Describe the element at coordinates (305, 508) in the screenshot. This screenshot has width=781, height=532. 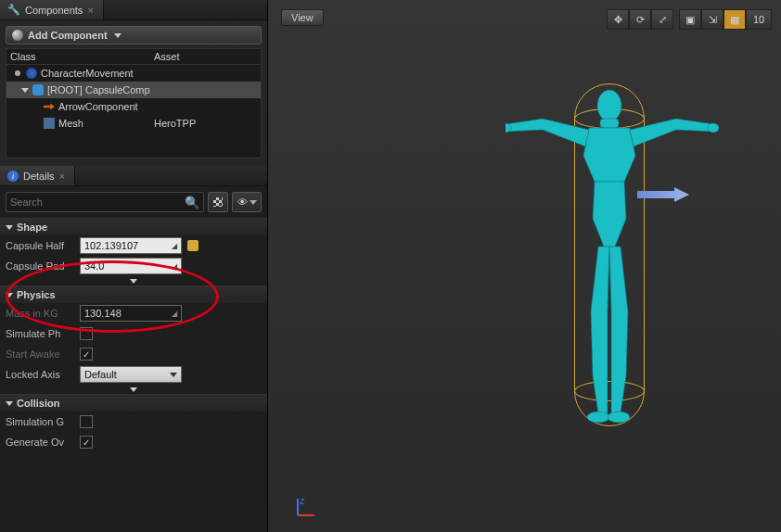
I see `axis-gizmo: z` at that location.